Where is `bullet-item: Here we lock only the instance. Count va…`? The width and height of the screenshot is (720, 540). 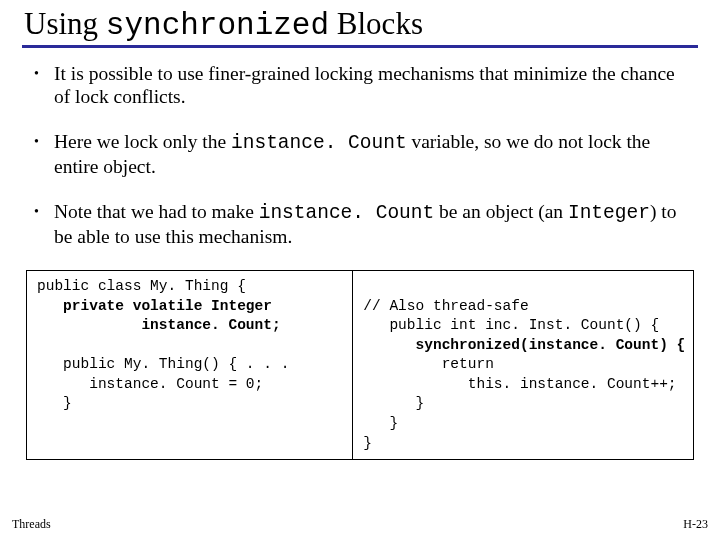
bullet-item: Here we lock only the instance. Count va… is located at coordinates (360, 154).